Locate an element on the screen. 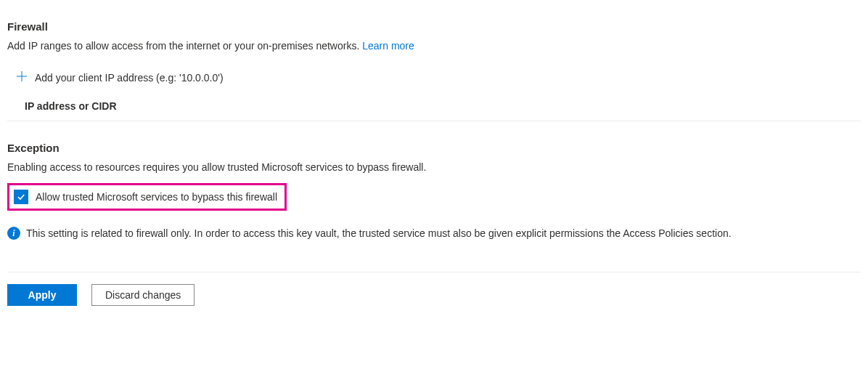 The width and height of the screenshot is (868, 372). info-message-text: This setting is related to firewall only… is located at coordinates (379, 233).